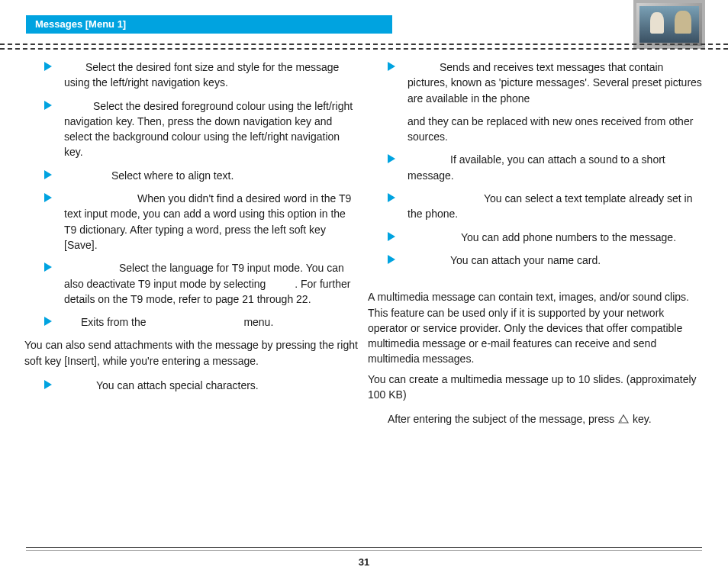  Describe the element at coordinates (208, 130) in the screenshot. I see `bullet-text: Select the desired foreground colour usi…` at that location.